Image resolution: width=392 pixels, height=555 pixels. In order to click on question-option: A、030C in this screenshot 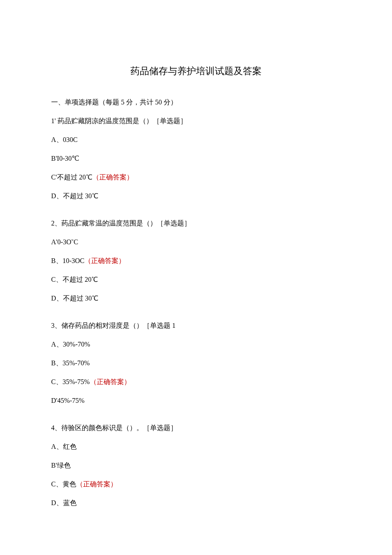, I will do `click(196, 140)`.